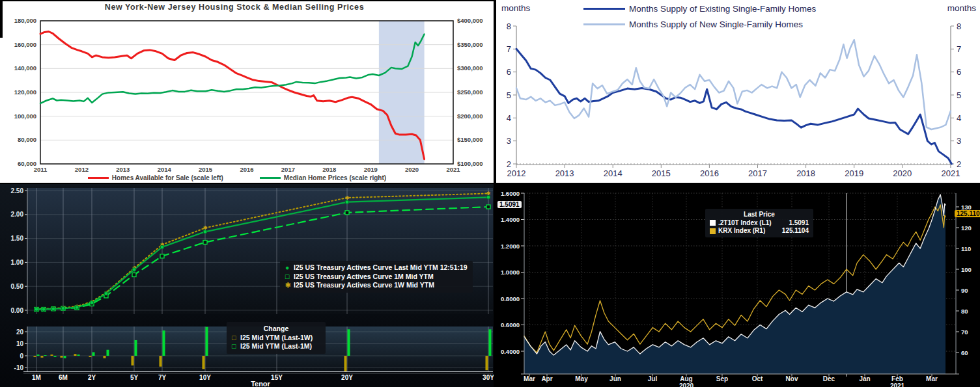 The width and height of the screenshot is (980, 387). I want to click on housing-legend: Homes Available for Sale (scale left) Me…, so click(237, 178).